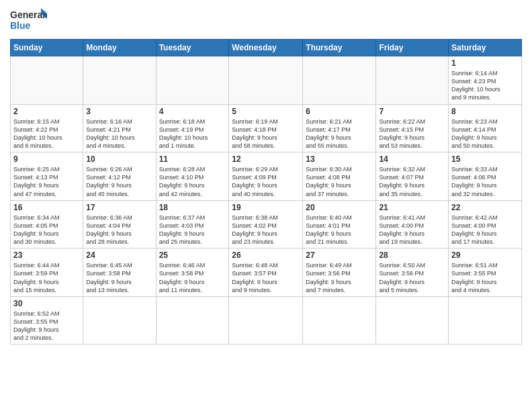 This screenshot has width=532, height=411. Describe the element at coordinates (47, 255) in the screenshot. I see `day-number: 23` at that location.